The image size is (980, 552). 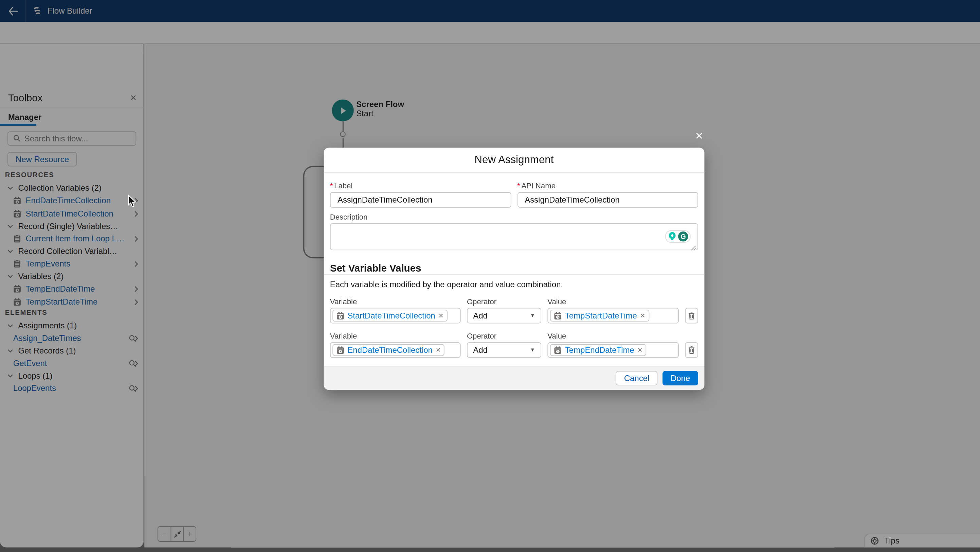 What do you see at coordinates (613, 350) in the screenshot?
I see `value-combobox: TempEndDateTime ✕` at bounding box center [613, 350].